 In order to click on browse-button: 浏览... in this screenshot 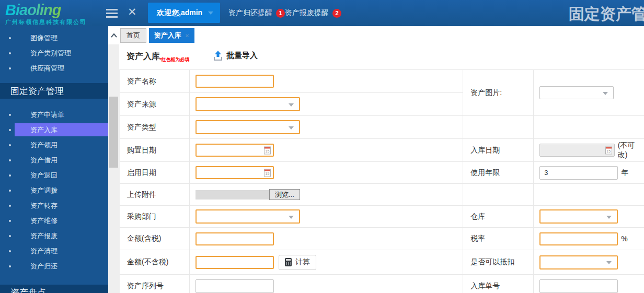, I will do `click(284, 194)`.